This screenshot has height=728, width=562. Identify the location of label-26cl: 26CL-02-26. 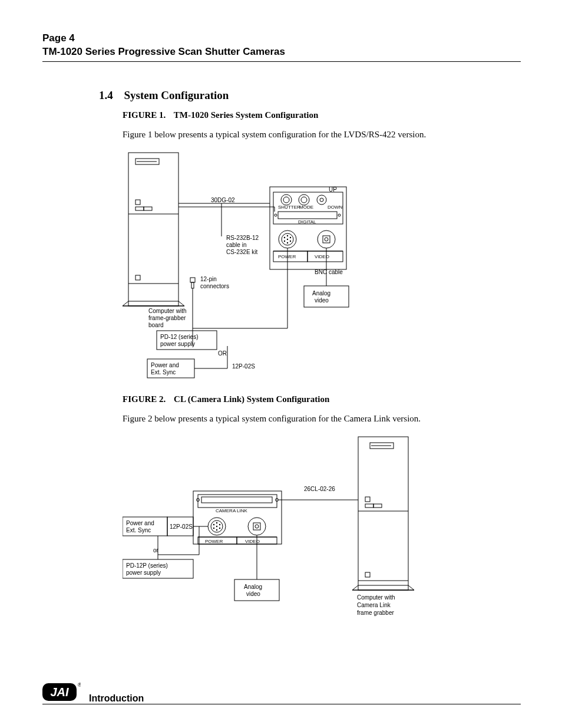
(319, 489).